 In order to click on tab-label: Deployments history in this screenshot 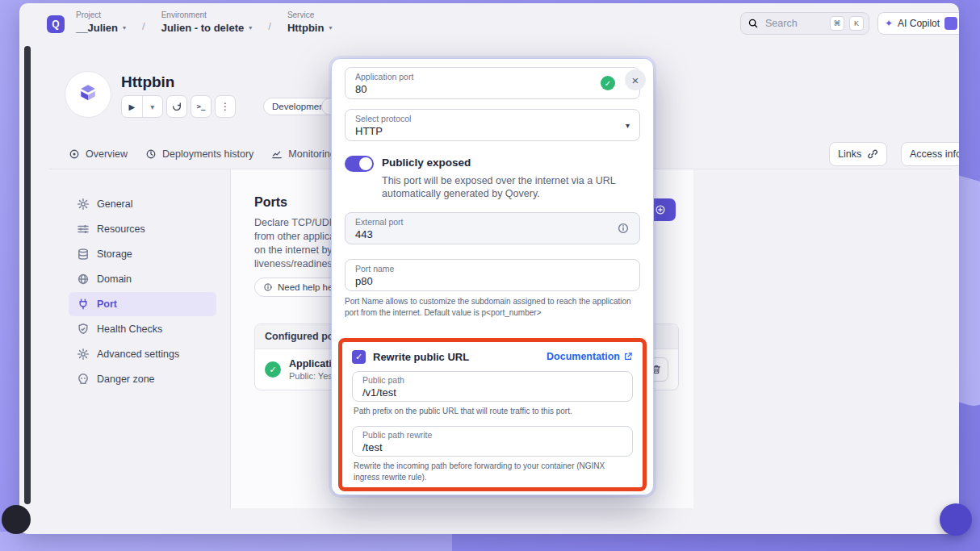, I will do `click(208, 154)`.